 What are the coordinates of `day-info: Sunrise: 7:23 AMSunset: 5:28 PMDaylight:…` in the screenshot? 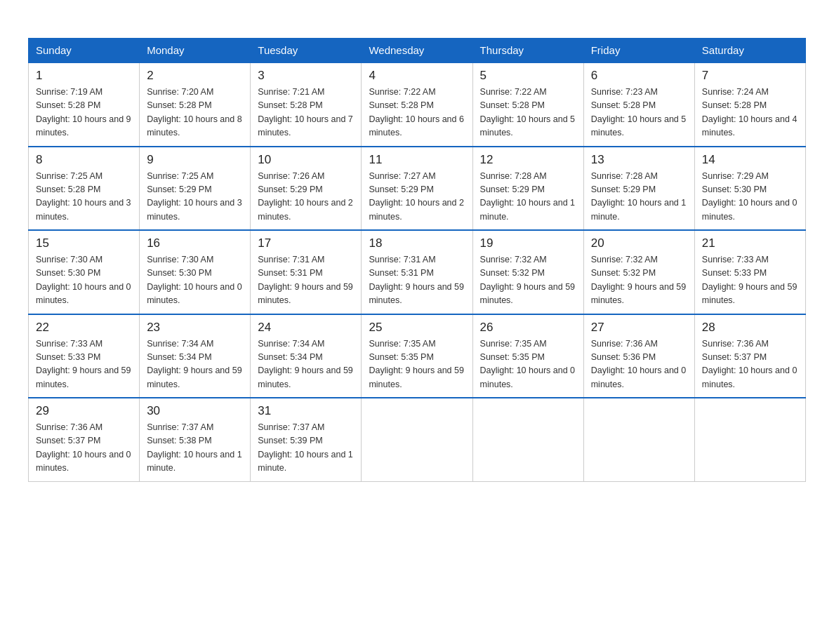 It's located at (639, 113).